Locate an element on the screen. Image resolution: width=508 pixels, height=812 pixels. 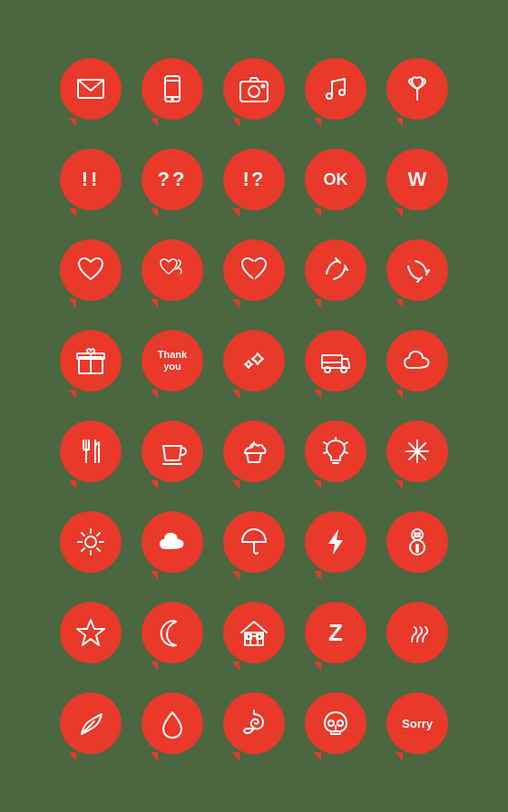
leaf-icon is located at coordinates (91, 723).